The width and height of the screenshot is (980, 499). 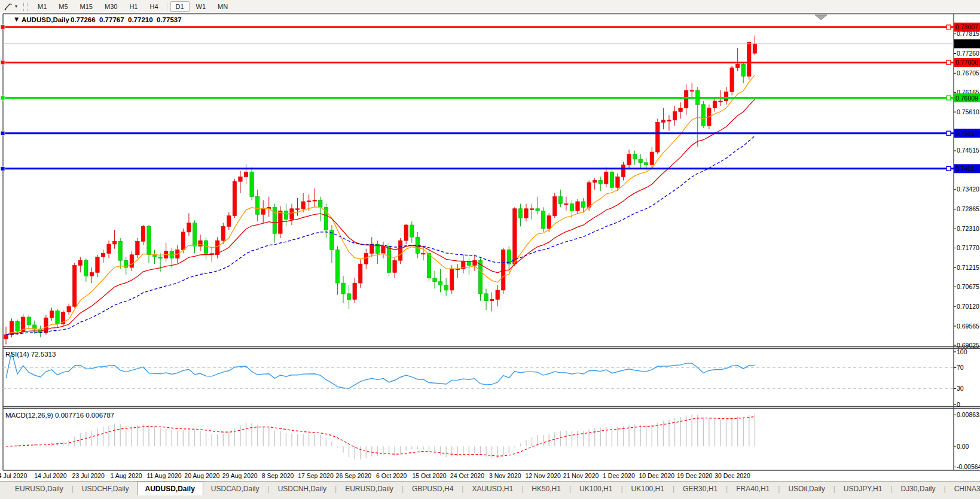 I want to click on date-label: 17 Sep 2020, so click(x=316, y=476).